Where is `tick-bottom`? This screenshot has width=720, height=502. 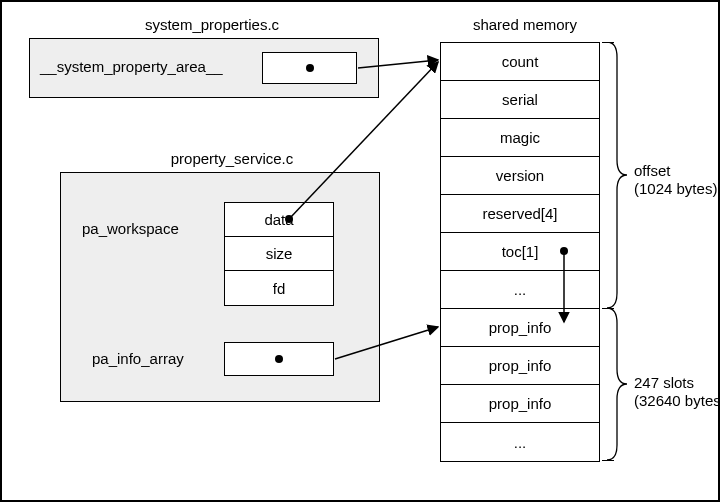
tick-bottom is located at coordinates (608, 460).